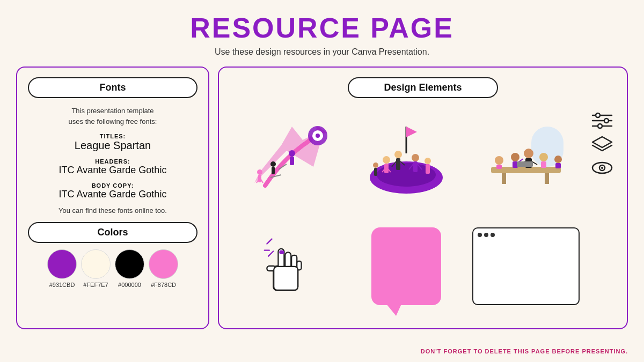 This screenshot has height=362, width=644. I want to click on swatch-cream: #FEF7E7, so click(96, 269).